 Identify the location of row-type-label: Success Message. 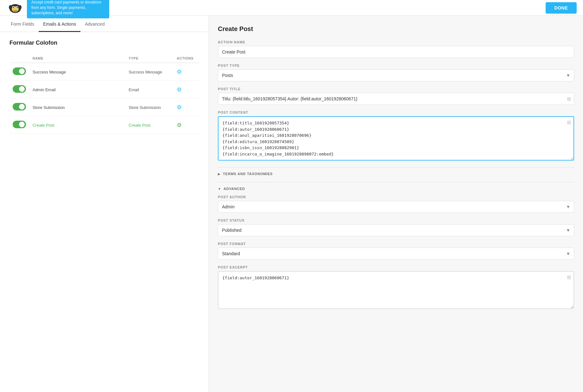
(145, 72).